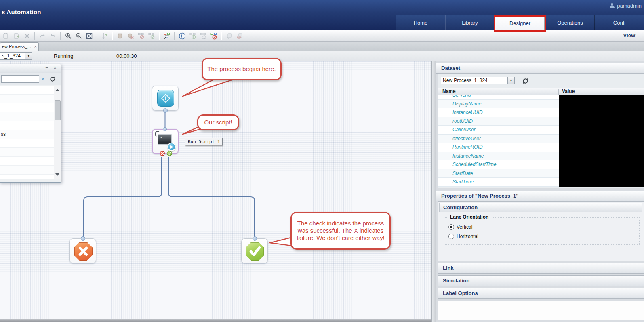  What do you see at coordinates (165, 98) in the screenshot?
I see `start-operator-node` at bounding box center [165, 98].